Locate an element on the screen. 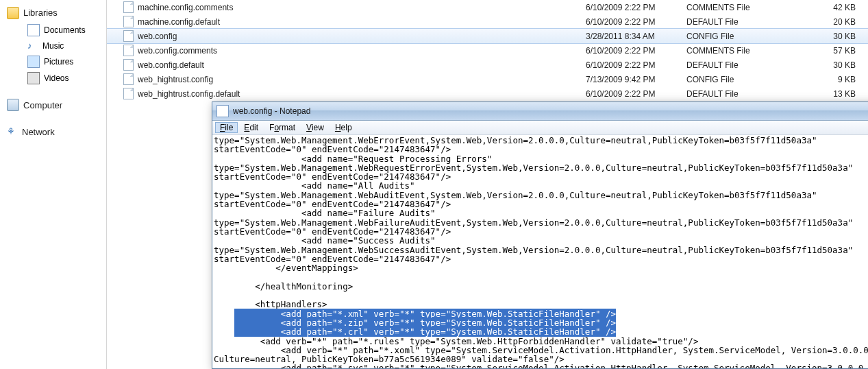  file-name: machine.config.comments is located at coordinates (185, 8).